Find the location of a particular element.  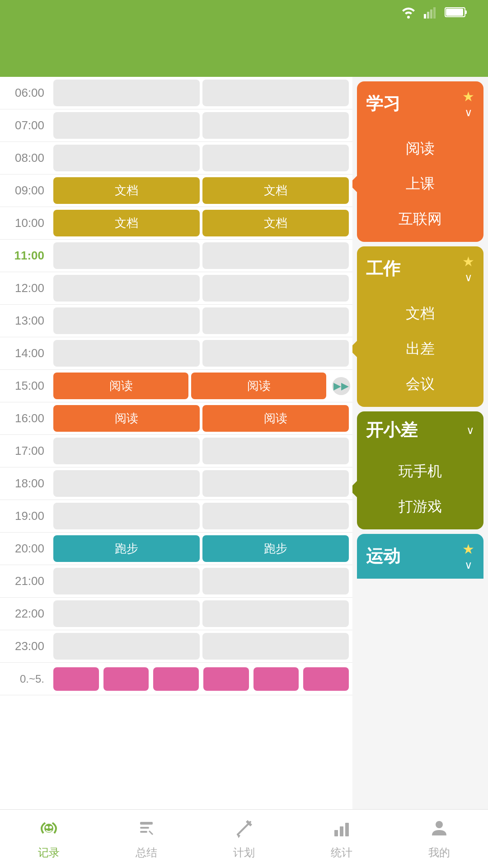

category-body-slack: 玩手机打游戏 is located at coordinates (420, 489).